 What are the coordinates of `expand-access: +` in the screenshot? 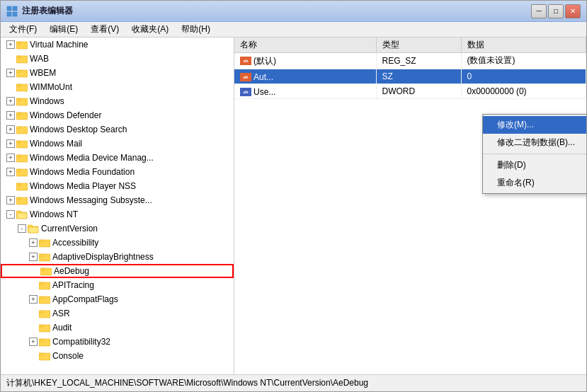 It's located at (33, 243).